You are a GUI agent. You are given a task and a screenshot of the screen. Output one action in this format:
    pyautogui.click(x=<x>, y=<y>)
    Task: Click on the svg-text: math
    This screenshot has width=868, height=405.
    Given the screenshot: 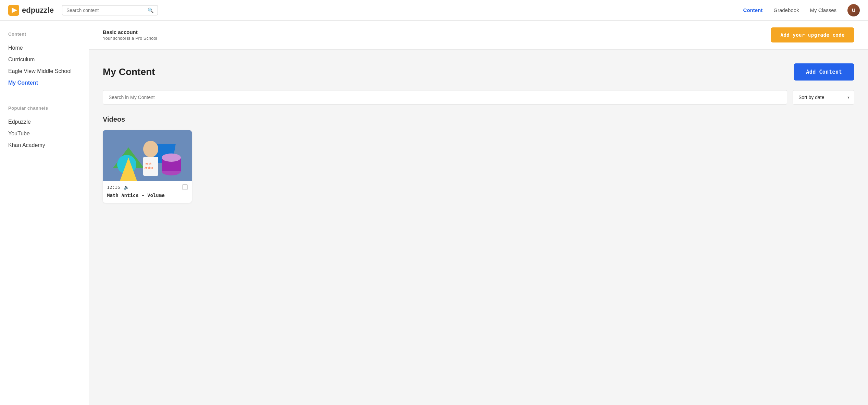 What is the action you would take?
    pyautogui.click(x=149, y=164)
    